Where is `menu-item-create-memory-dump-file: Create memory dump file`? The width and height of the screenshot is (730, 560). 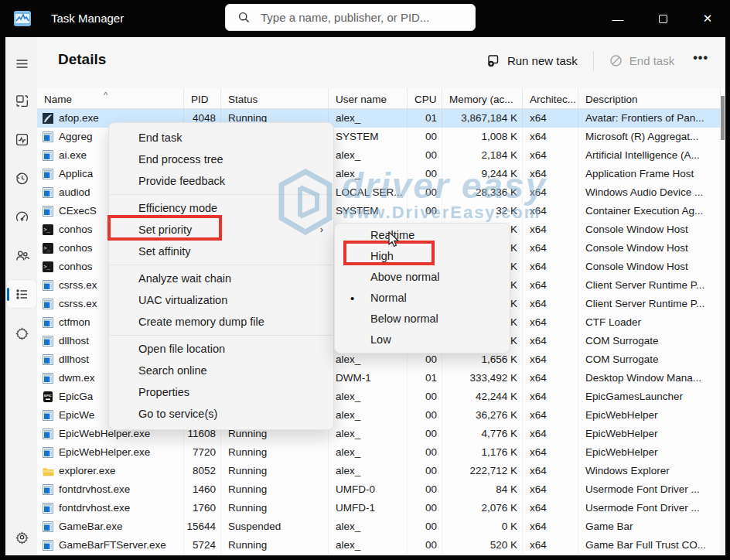
menu-item-create-memory-dump-file: Create memory dump file is located at coordinates (221, 322).